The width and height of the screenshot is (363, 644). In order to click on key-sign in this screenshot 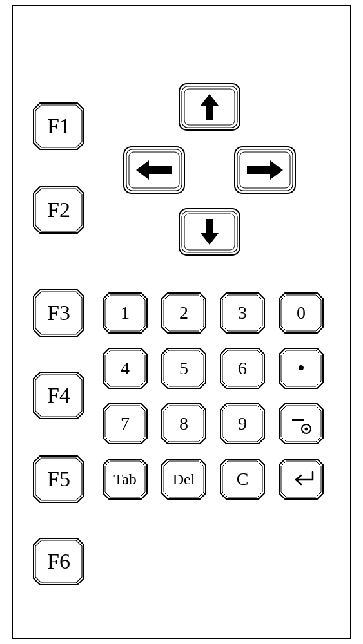, I will do `click(301, 424)`.